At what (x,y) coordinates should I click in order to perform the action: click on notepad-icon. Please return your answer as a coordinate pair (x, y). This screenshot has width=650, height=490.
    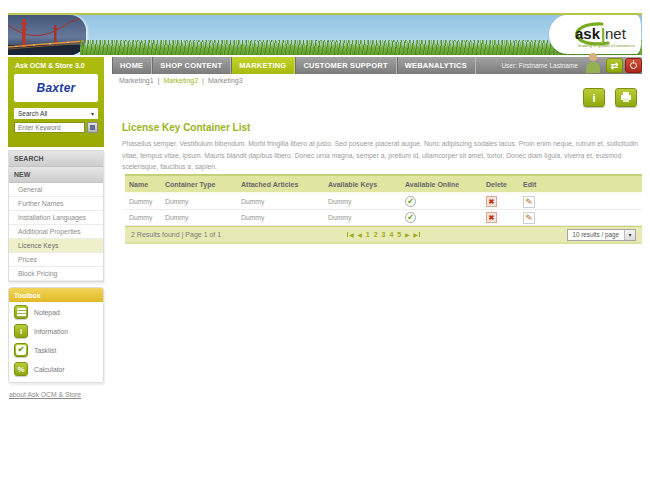
    Looking at the image, I should click on (21, 312).